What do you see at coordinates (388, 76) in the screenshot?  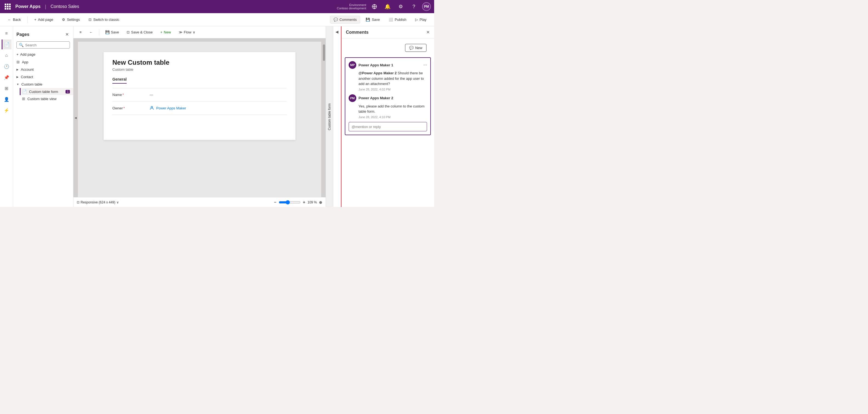 I see `comment-entry-1: MP Power Apps Maker 1 ··· @Power Apps Ma…` at bounding box center [388, 76].